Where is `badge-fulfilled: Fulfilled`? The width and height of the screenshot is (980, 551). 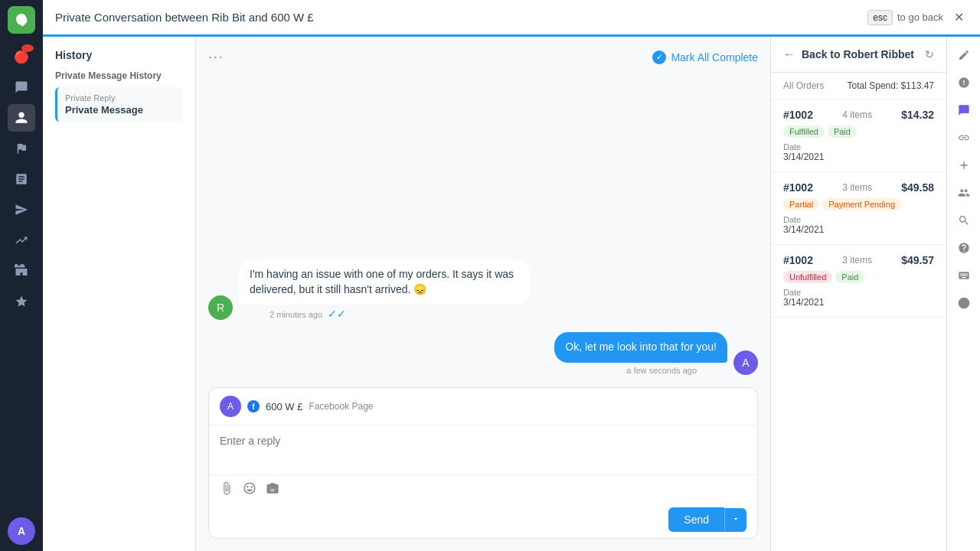 badge-fulfilled: Fulfilled is located at coordinates (804, 132).